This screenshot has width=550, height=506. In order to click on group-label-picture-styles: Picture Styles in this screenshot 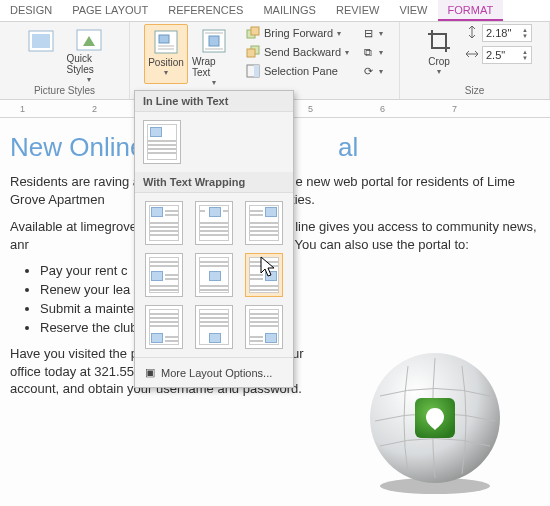, I will do `click(64, 90)`.